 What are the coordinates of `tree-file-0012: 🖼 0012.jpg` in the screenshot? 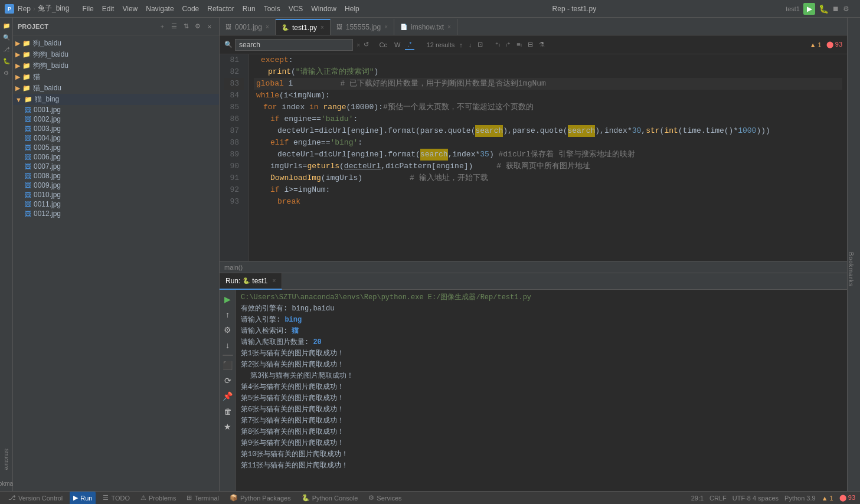 It's located at (116, 214).